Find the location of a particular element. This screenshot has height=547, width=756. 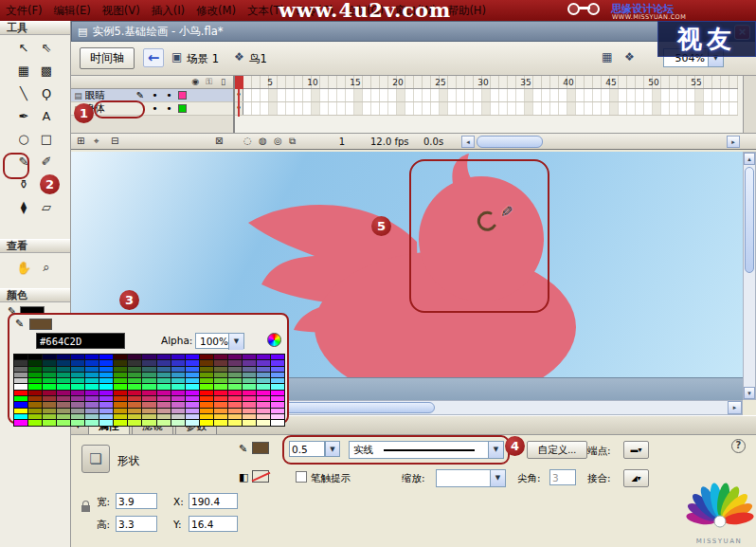

vertical-scrollbar: ▴ ▾ is located at coordinates (749, 276).